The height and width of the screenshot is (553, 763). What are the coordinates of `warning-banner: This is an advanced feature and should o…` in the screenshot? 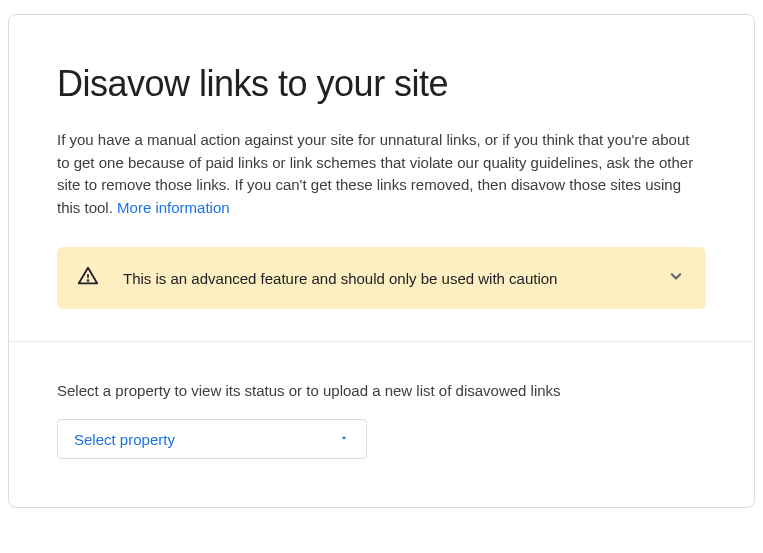 It's located at (382, 278).